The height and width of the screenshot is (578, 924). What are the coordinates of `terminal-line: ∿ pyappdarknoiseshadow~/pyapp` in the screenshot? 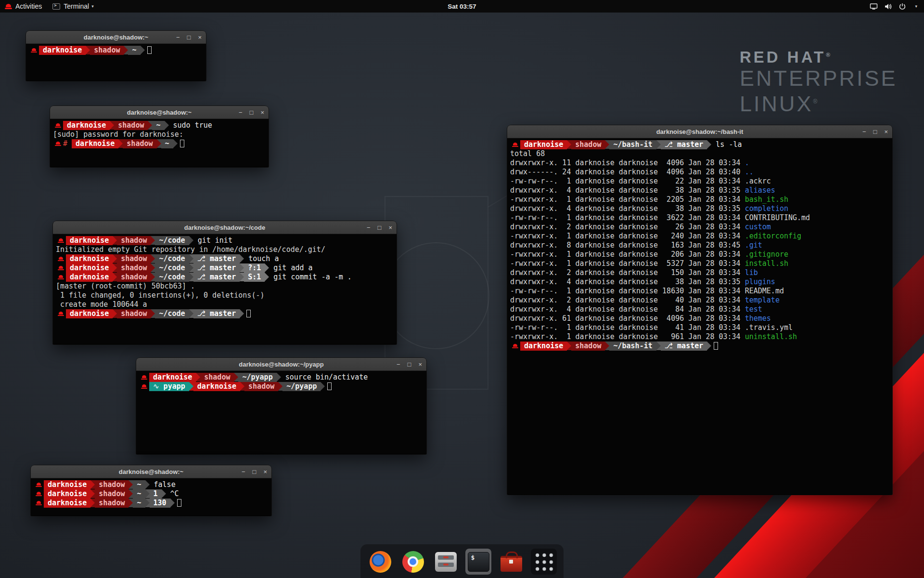 It's located at (283, 386).